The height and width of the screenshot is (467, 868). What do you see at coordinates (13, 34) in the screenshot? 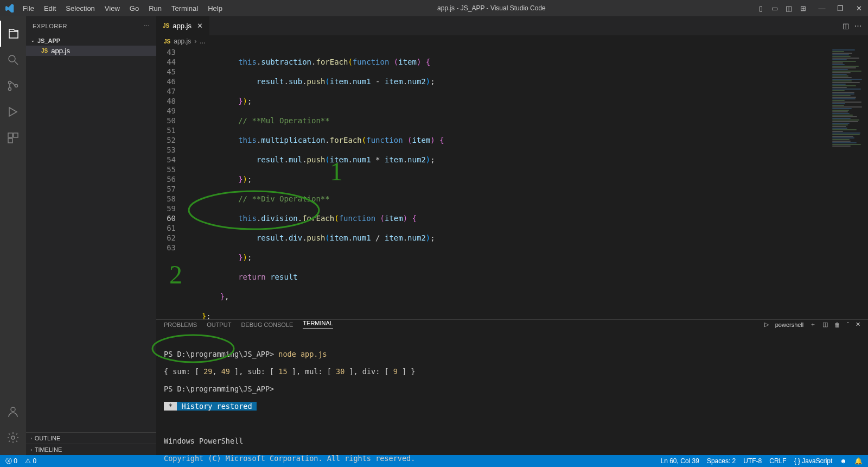
I see `explorer-icon` at bounding box center [13, 34].